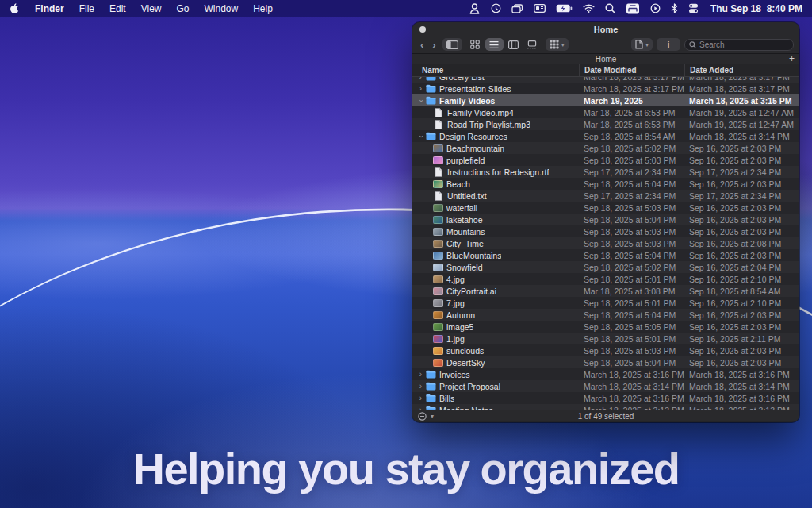 This screenshot has width=812, height=508. I want to click on menu-item-edit: Edit, so click(117, 9).